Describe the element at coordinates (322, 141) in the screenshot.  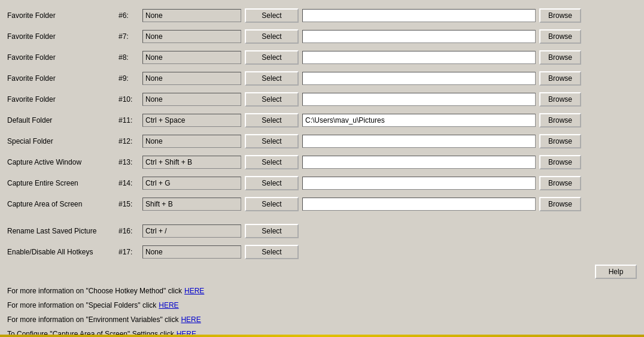
I see `row-12: Special Folder #12: Select Browse` at that location.